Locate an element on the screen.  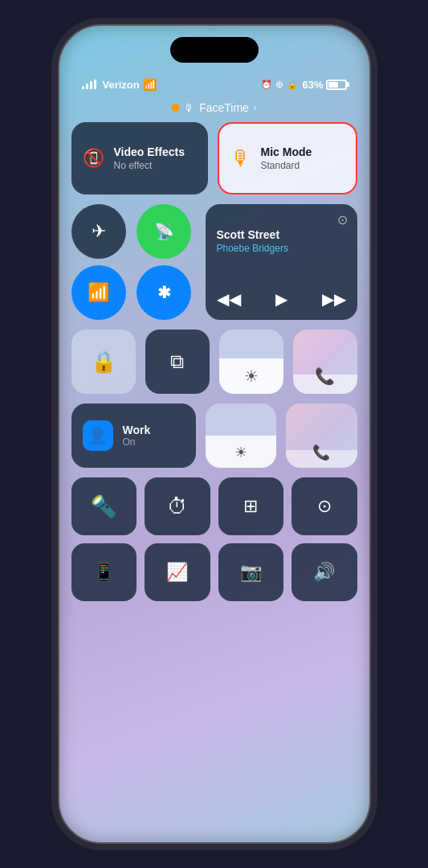
bluetooth-button: ✱ is located at coordinates (164, 293).